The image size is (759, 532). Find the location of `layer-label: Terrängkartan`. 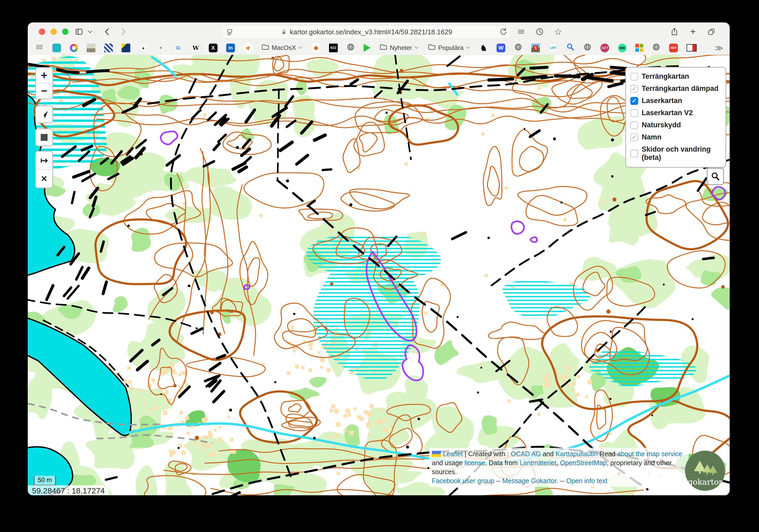

layer-label: Terrängkartan is located at coordinates (665, 77).